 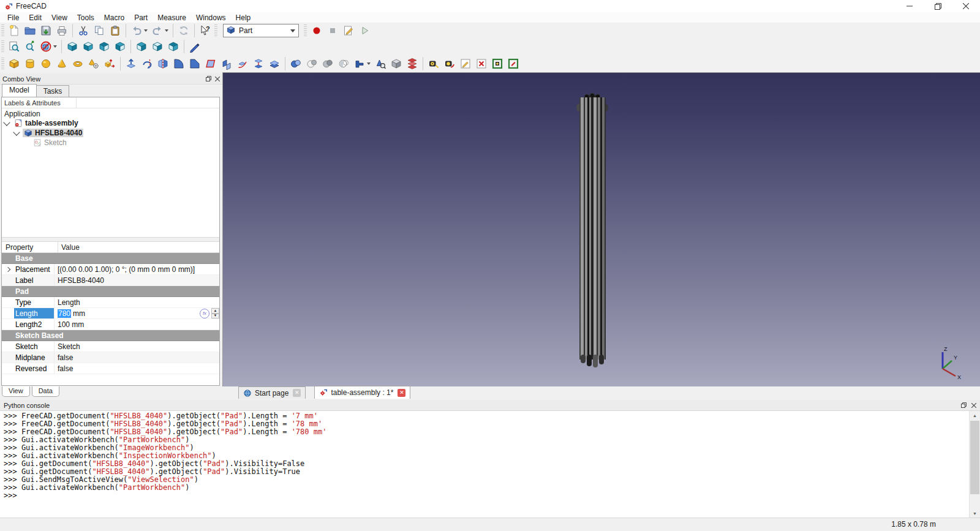 I want to click on restore-button, so click(x=938, y=6).